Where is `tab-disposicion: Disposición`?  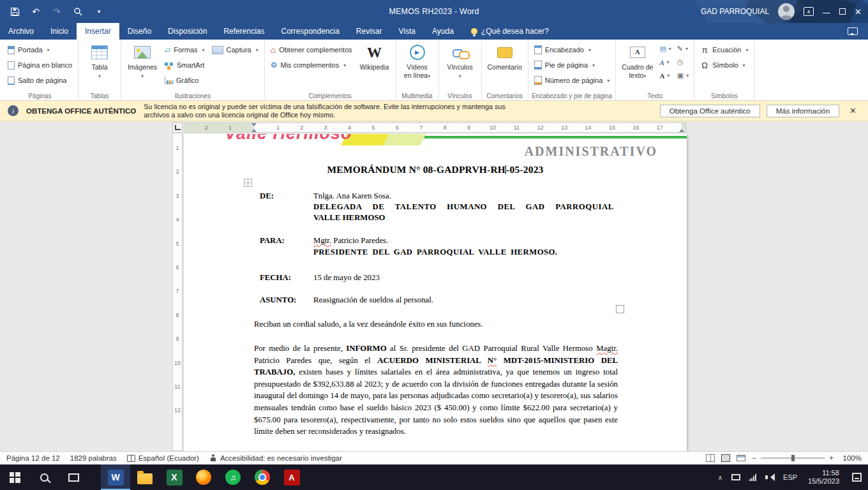
tab-disposicion: Disposición is located at coordinates (188, 31).